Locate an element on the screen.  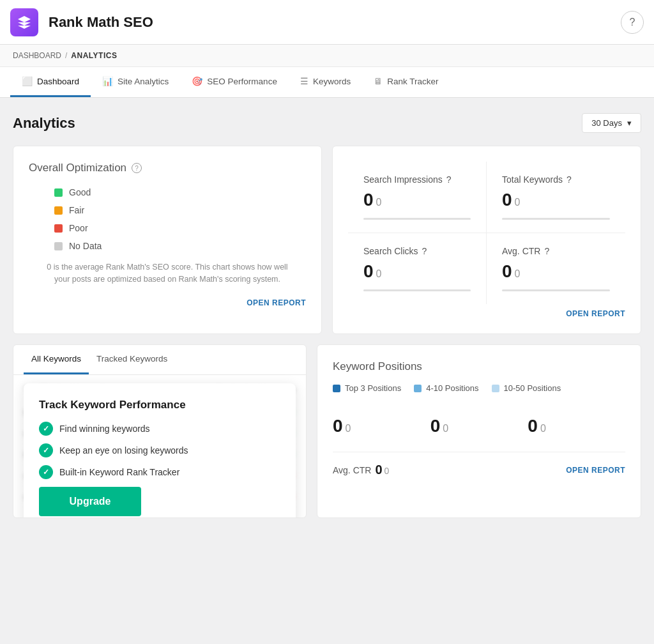
search-clicks-bar is located at coordinates (417, 290).